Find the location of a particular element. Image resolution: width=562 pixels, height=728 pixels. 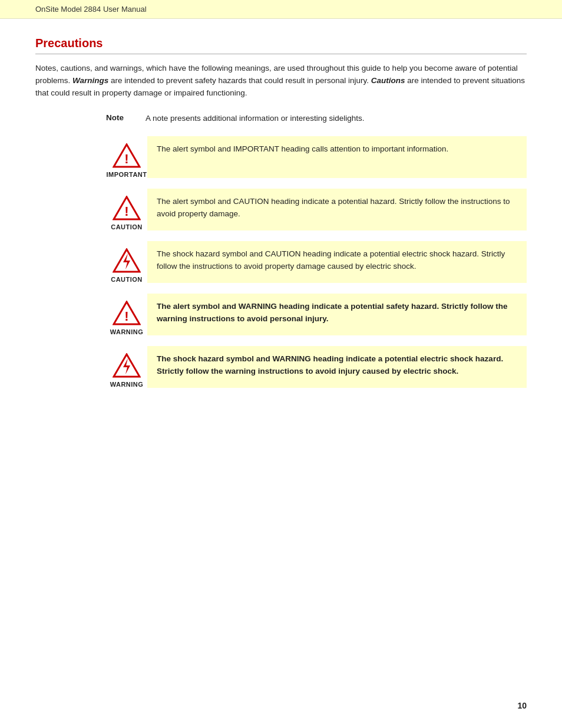

icon-col-caution-alert: ! CAUTION is located at coordinates (127, 210).